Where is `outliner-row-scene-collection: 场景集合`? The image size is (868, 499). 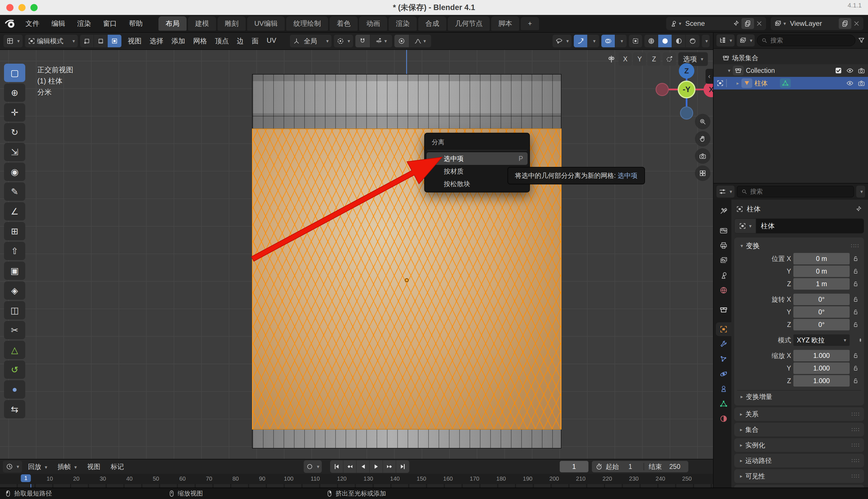 outliner-row-scene-collection: 场景集合 is located at coordinates (791, 58).